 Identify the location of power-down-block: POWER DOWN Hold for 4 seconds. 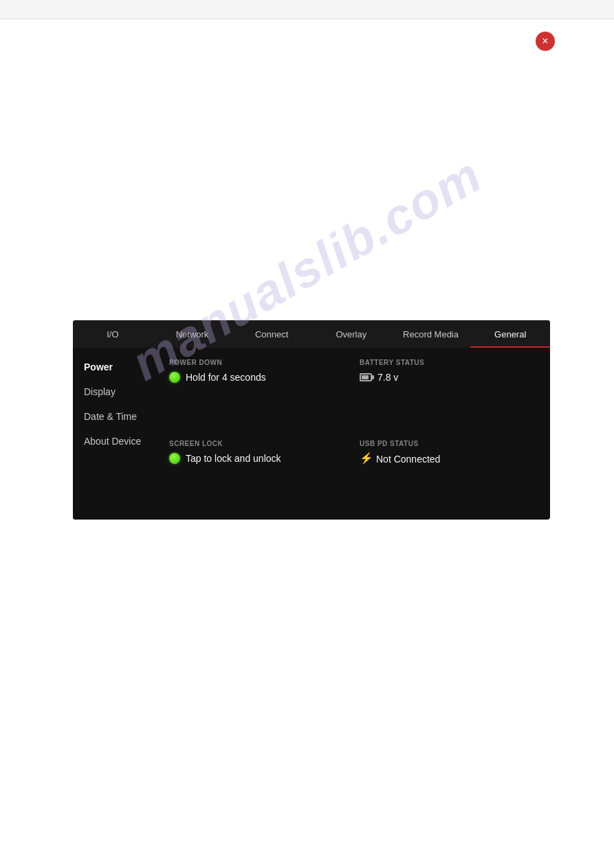
(257, 392).